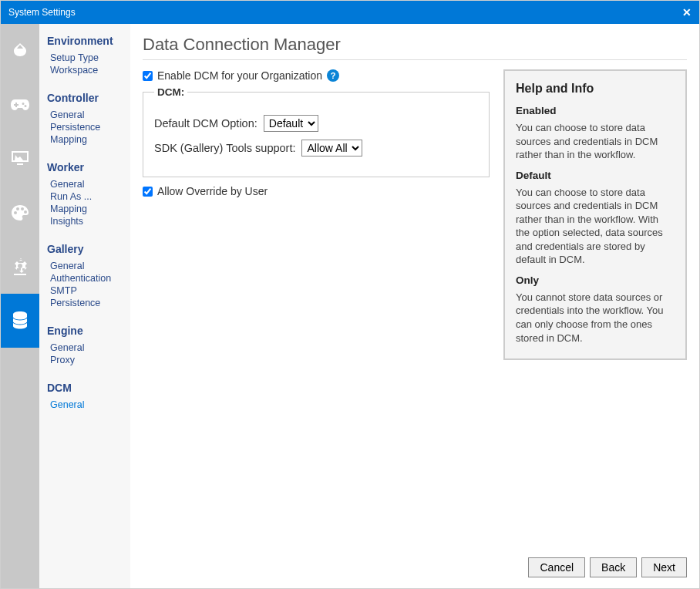 Image resolution: width=700 pixels, height=589 pixels. What do you see at coordinates (85, 56) in the screenshot?
I see `nav-section-environment: Environment Setup Type Workspace` at bounding box center [85, 56].